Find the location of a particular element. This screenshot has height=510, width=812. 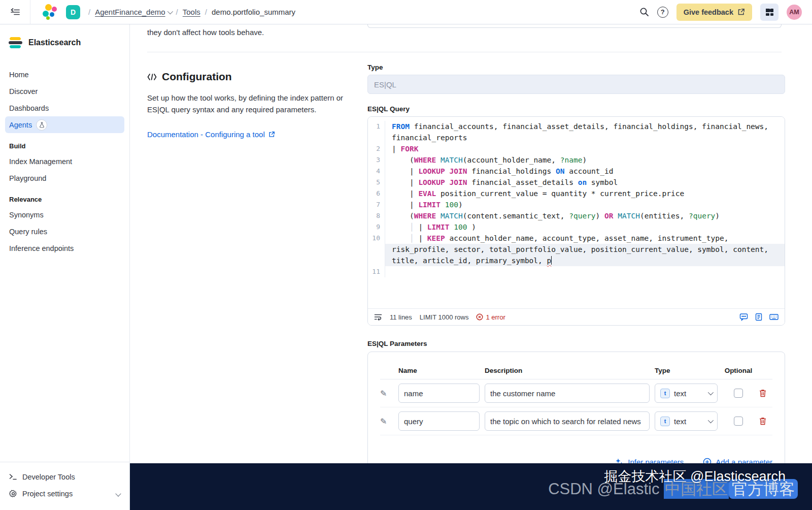

error-count: 1 error is located at coordinates (490, 317).